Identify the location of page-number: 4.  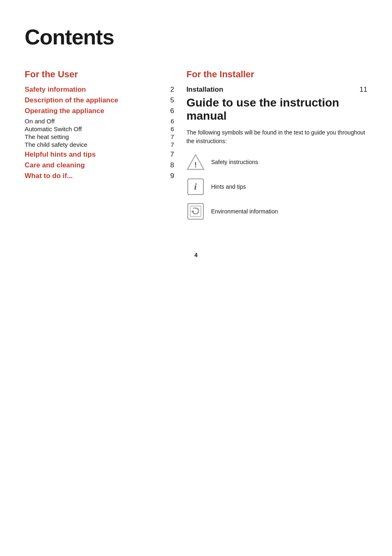
(196, 255).